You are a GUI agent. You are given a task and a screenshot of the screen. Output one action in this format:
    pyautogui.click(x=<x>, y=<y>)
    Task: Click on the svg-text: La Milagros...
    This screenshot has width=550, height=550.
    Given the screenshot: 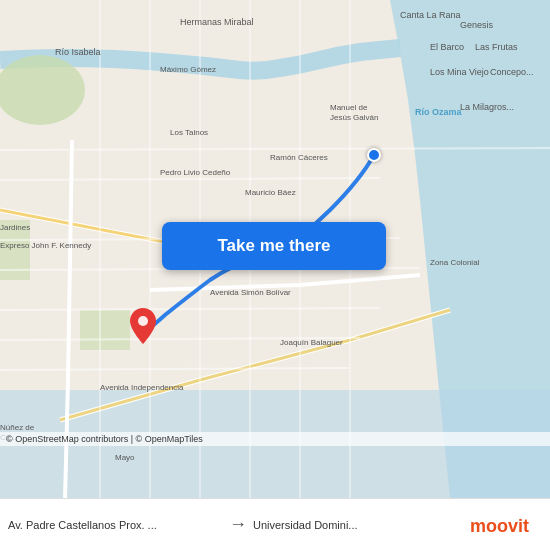 What is the action you would take?
    pyautogui.click(x=487, y=107)
    